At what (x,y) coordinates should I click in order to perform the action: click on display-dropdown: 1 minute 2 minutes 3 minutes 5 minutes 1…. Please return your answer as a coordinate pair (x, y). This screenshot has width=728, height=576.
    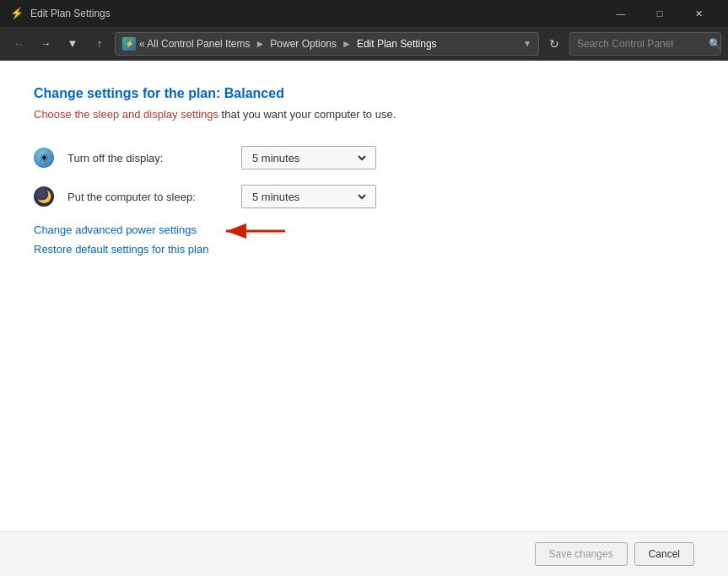
    Looking at the image, I should click on (309, 158).